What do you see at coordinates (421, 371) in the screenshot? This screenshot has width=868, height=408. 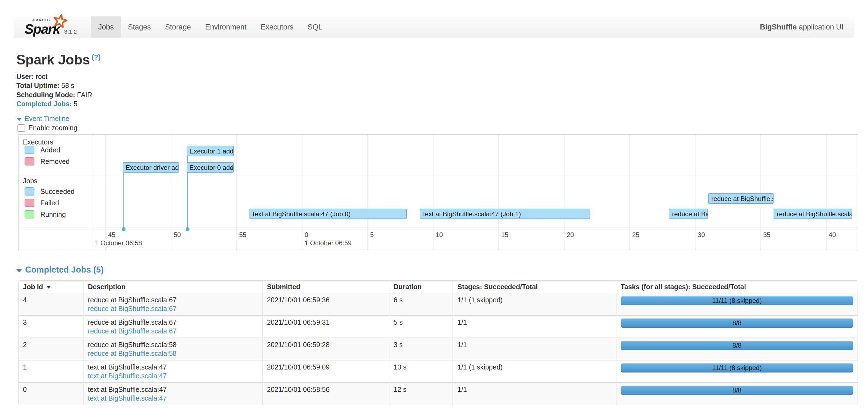 I see `duration-cell: 13 s` at bounding box center [421, 371].